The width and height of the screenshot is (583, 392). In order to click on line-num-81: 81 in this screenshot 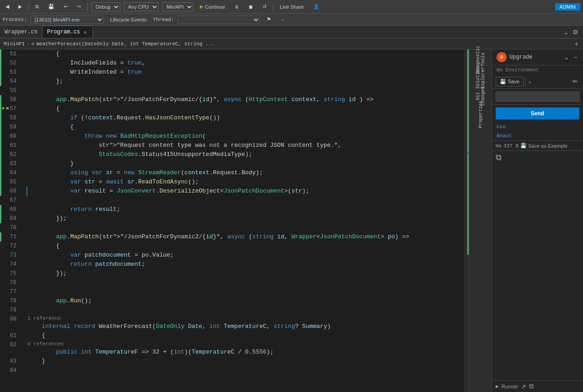, I will do `click(10, 336)`.